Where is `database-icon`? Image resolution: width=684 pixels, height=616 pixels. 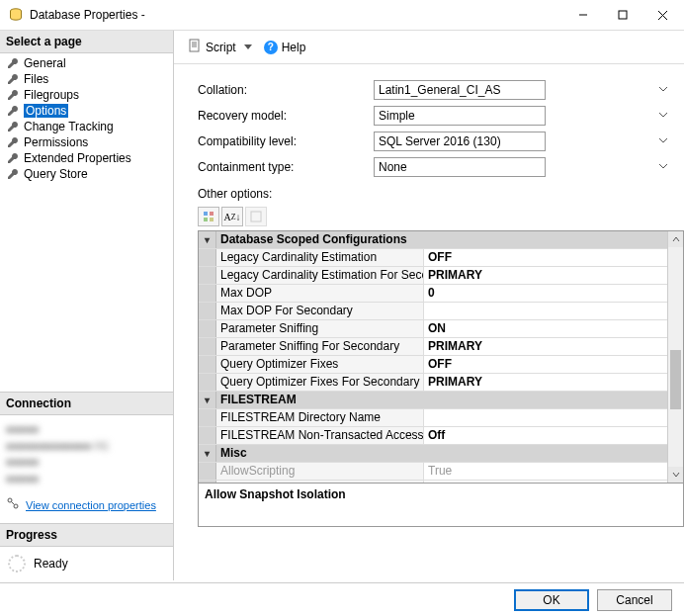 database-icon is located at coordinates (16, 15).